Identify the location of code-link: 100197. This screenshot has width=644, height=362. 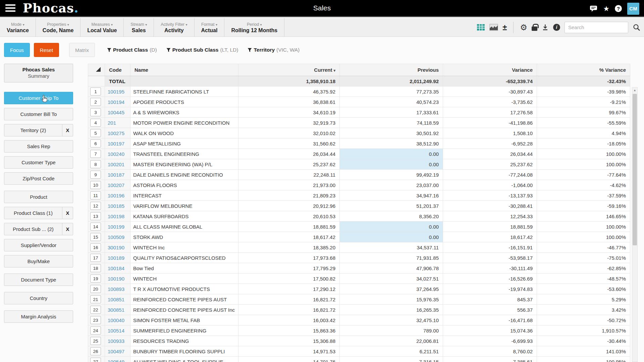
(116, 143).